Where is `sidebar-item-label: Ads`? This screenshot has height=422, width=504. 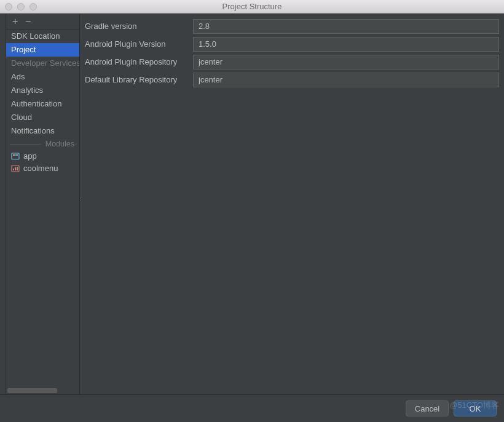 sidebar-item-label: Ads is located at coordinates (18, 76).